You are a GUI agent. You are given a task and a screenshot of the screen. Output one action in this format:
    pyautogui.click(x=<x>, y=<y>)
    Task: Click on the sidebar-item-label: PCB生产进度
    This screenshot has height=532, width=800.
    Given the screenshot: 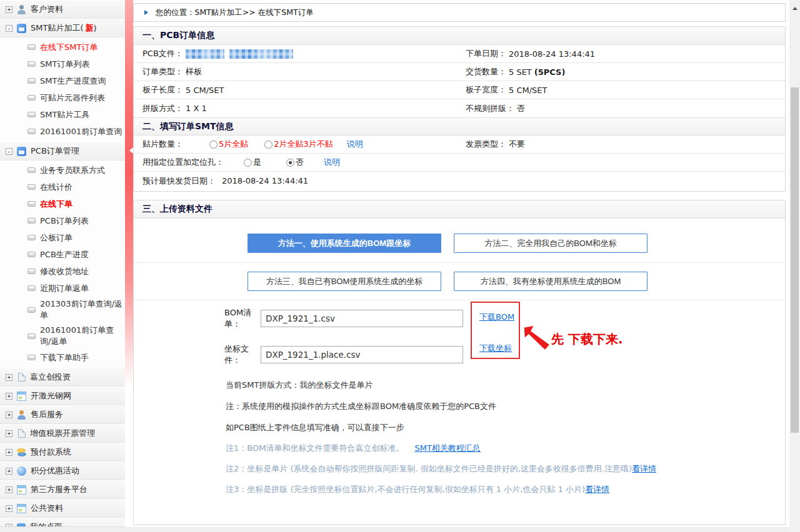 What is the action you would take?
    pyautogui.click(x=64, y=255)
    